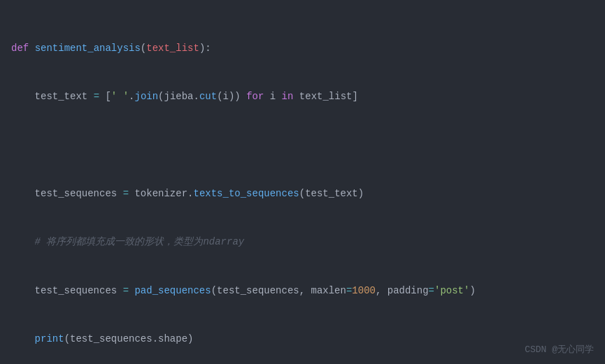 The image size is (605, 364). Describe the element at coordinates (302, 96) in the screenshot. I see `line-2: test_text = [' '.join(jieba.cut(i)) for …` at that location.